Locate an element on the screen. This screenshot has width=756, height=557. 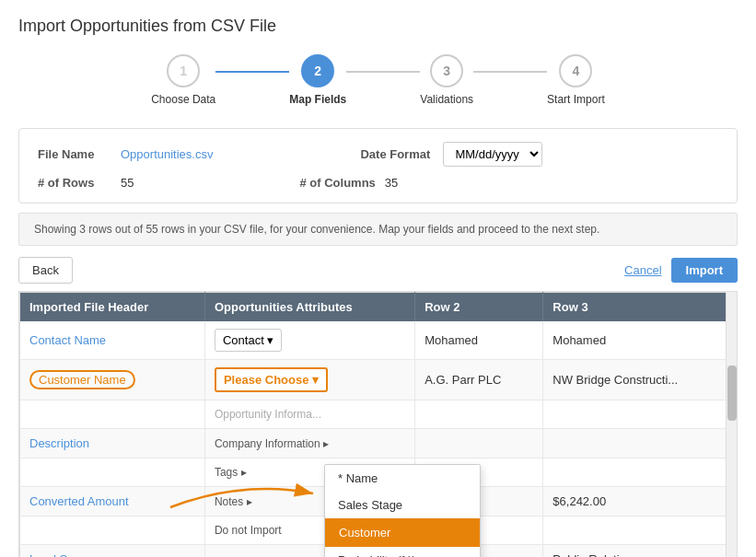
columns-value: 35 is located at coordinates (391, 182).